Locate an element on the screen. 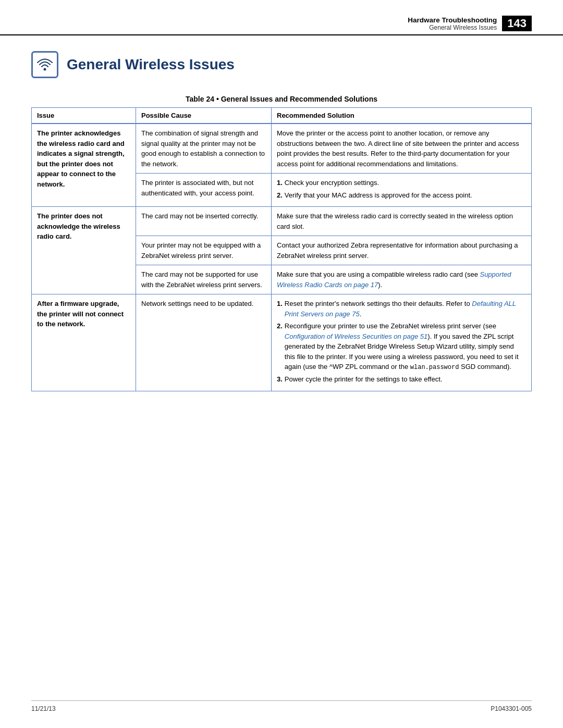  col-header-cause: Possible Cause is located at coordinates (204, 116).